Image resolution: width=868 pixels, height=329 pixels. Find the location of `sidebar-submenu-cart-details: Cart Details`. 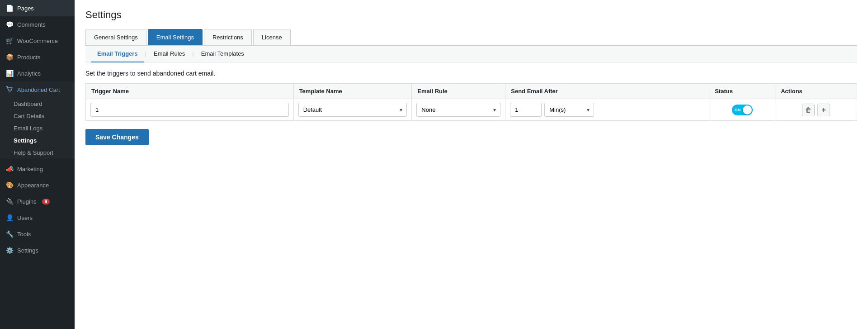

sidebar-submenu-cart-details: Cart Details is located at coordinates (37, 116).